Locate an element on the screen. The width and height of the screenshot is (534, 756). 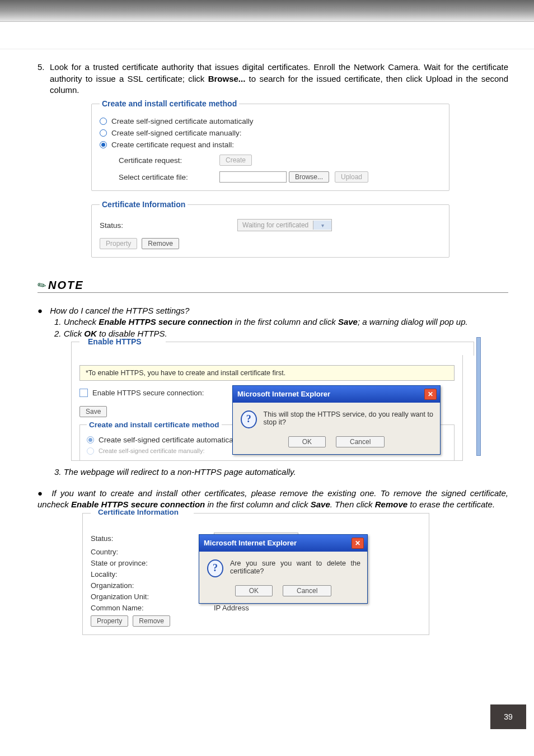
radio-request-label: Create certificate request and install: is located at coordinates (172, 144).